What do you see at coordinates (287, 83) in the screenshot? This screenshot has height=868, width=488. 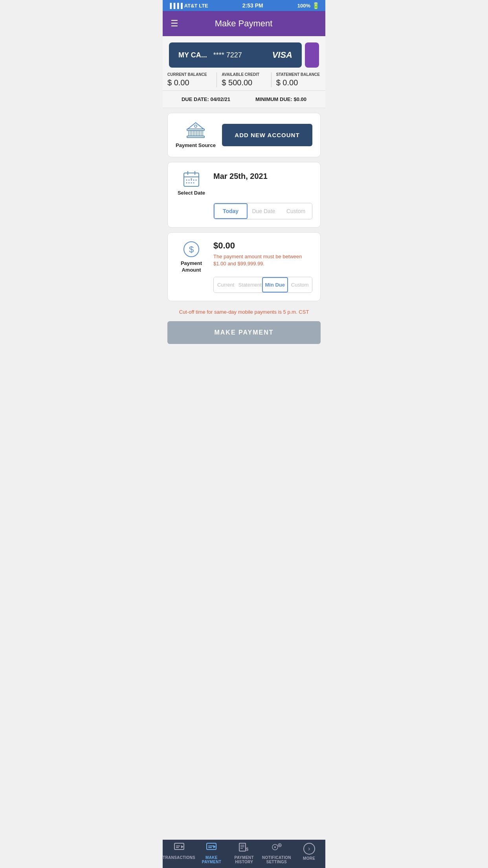 I see `statement-balance-value: $ 0.00` at bounding box center [287, 83].